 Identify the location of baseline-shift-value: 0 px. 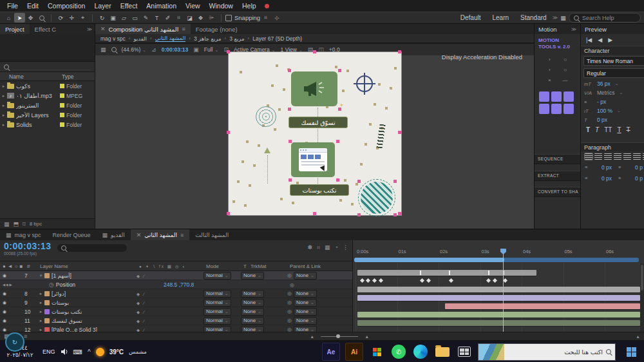
(602, 120).